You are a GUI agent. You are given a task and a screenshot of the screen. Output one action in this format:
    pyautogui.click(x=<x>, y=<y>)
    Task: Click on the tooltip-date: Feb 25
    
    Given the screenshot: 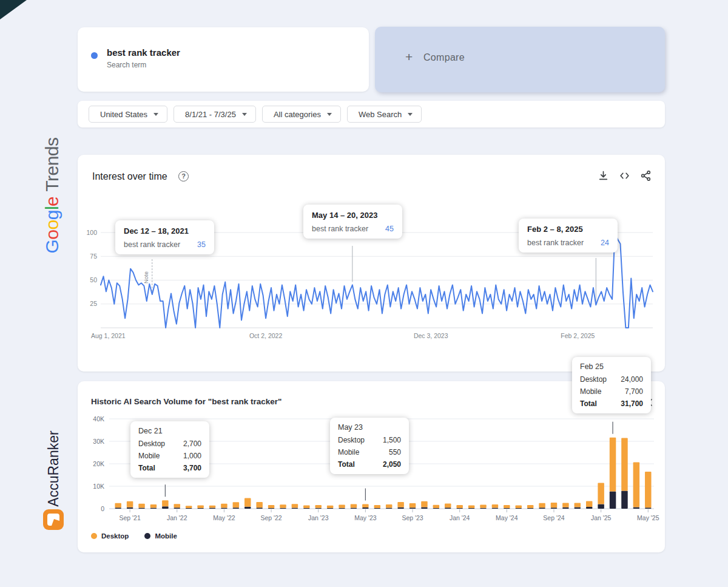 What is the action you would take?
    pyautogui.click(x=612, y=367)
    